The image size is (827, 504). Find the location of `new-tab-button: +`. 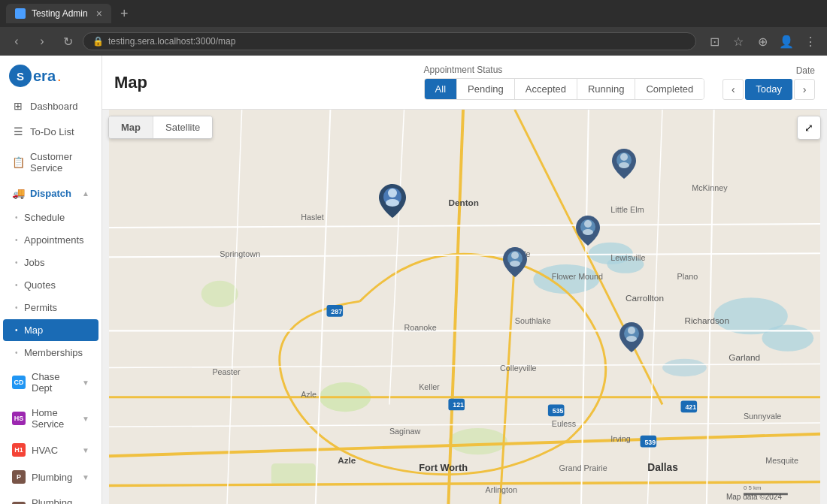

new-tab-button: + is located at coordinates (125, 14).